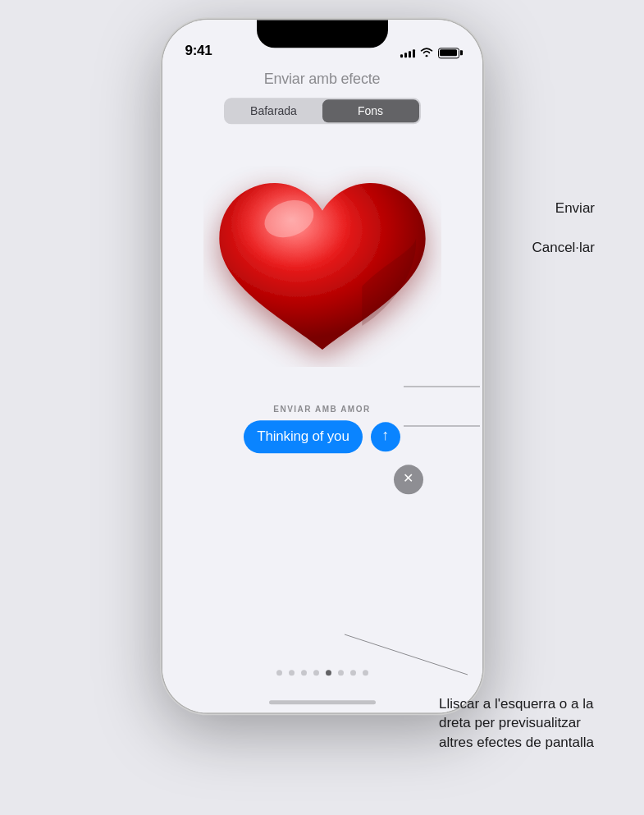  What do you see at coordinates (322, 79) in the screenshot?
I see `screen-title: Enviar amb efecte` at bounding box center [322, 79].